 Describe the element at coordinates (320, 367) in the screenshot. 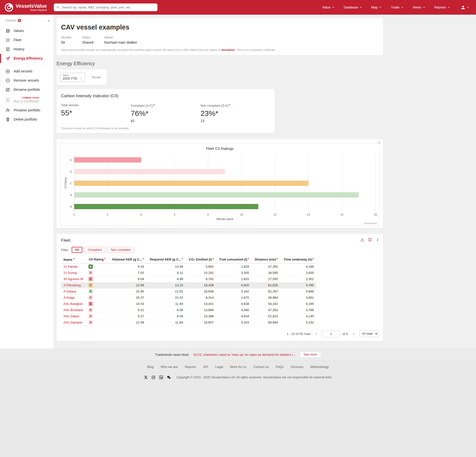

I see `footer-link-methodology: Methodology` at that location.